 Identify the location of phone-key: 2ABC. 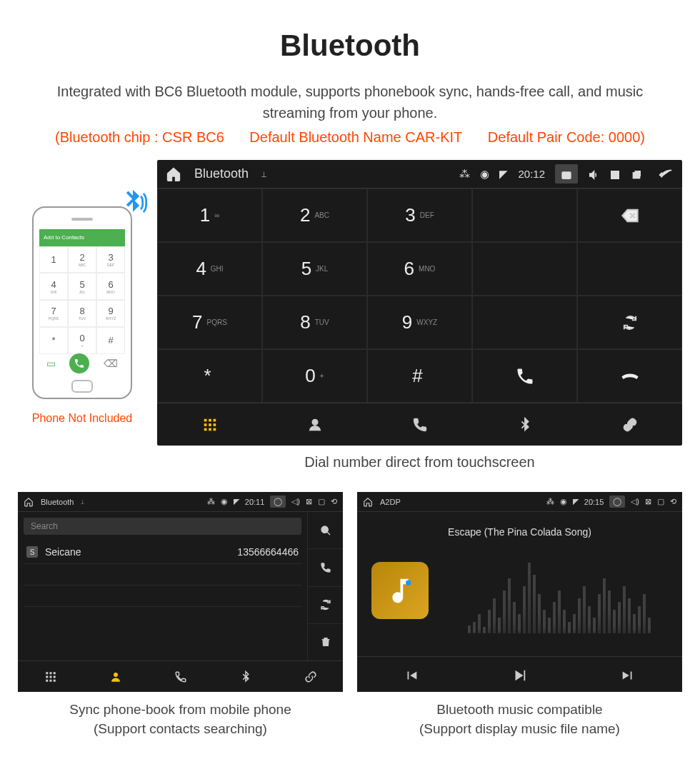
(82, 260).